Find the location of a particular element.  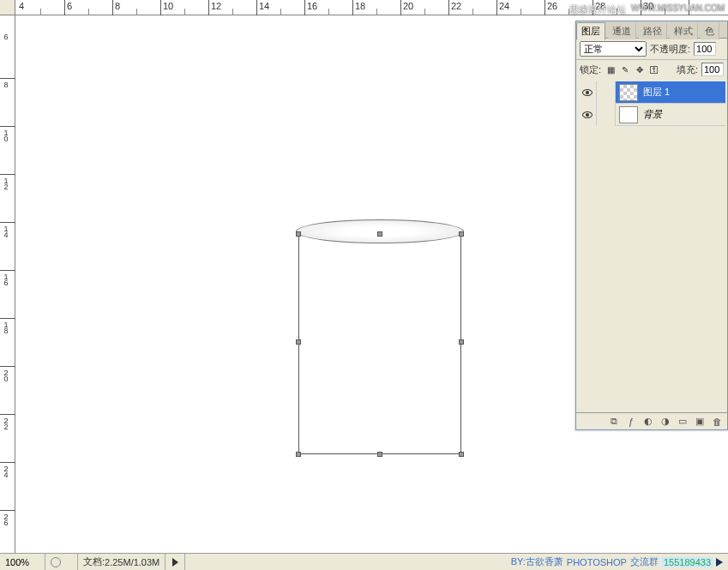

blend-mode-select: 正常 is located at coordinates (613, 49).